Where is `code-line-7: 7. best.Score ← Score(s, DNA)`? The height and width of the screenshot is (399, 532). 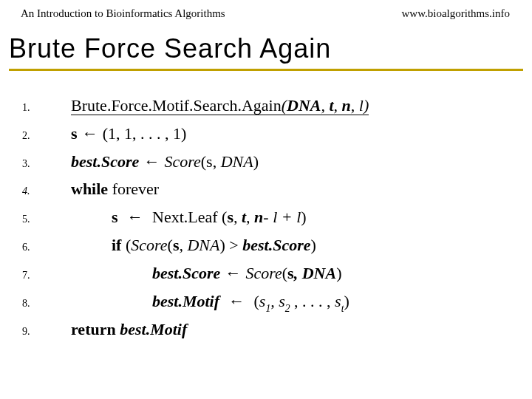
code-line-7: 7. best.Score ← Score(s, DNA) is located at coordinates (273, 273).